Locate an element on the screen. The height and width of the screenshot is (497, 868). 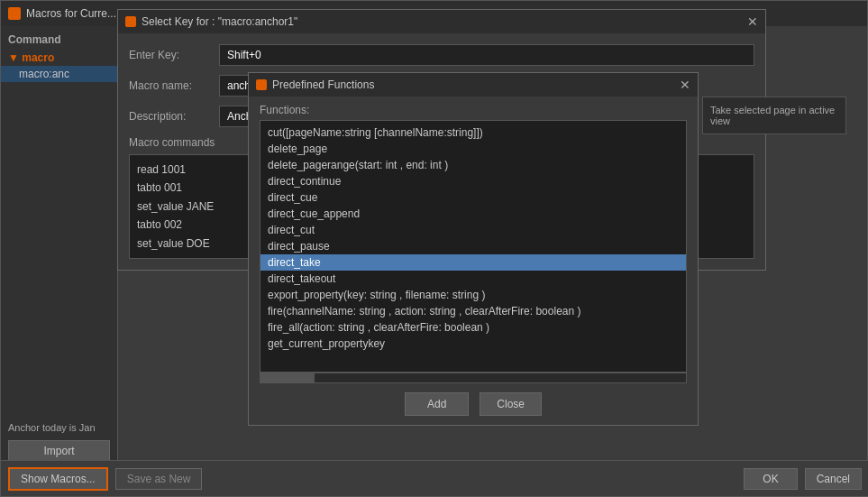
bottom-toolbar: Show Macros... Save as New OK Cancel is located at coordinates (434, 478).